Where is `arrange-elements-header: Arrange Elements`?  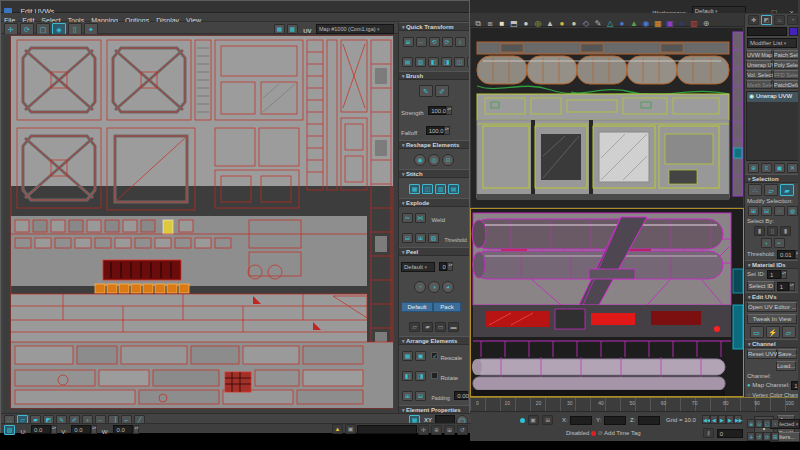
arrange-elements-header: Arrange Elements is located at coordinates (434, 340).